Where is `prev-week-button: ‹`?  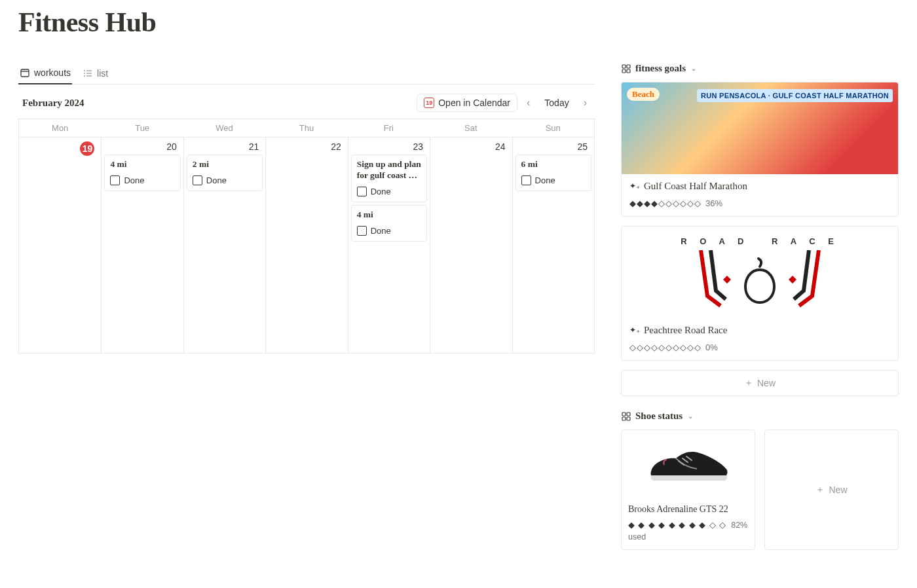 prev-week-button: ‹ is located at coordinates (528, 103).